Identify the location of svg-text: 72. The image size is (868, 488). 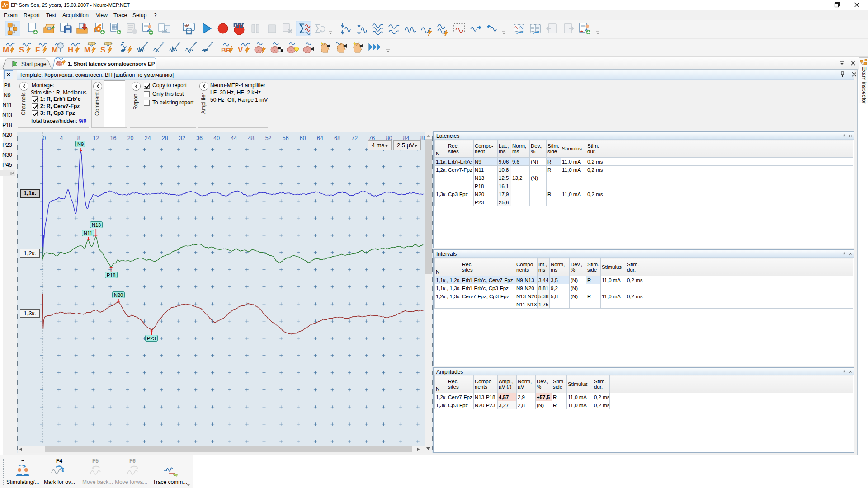
(354, 138).